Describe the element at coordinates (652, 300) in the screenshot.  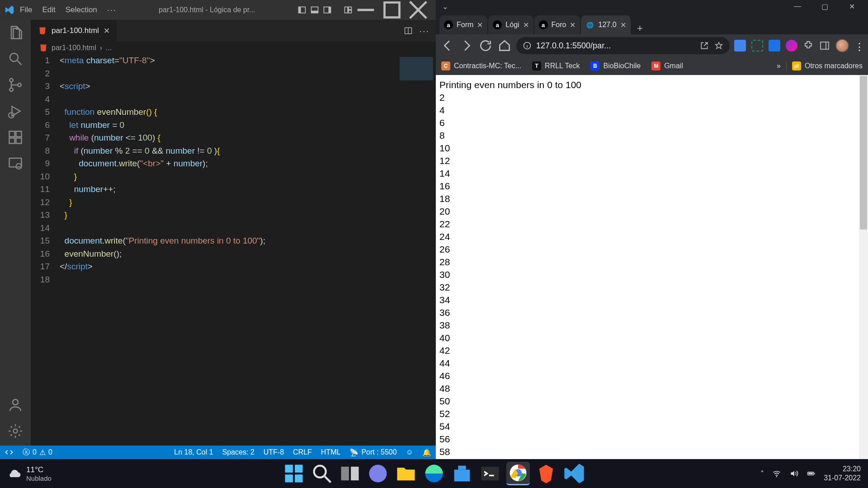
I see `output-number: 34` at that location.